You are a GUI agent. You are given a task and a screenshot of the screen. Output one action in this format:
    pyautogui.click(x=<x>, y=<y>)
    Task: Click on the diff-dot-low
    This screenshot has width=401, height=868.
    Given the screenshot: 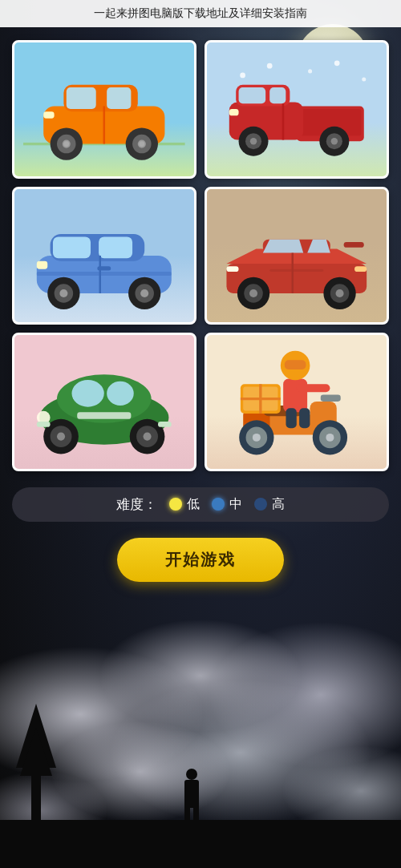 What is the action you would take?
    pyautogui.click(x=176, y=504)
    